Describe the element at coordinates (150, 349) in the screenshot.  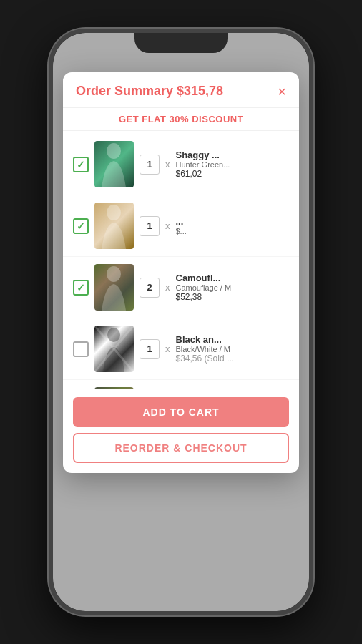
I see `quantity-box-4: 1` at that location.